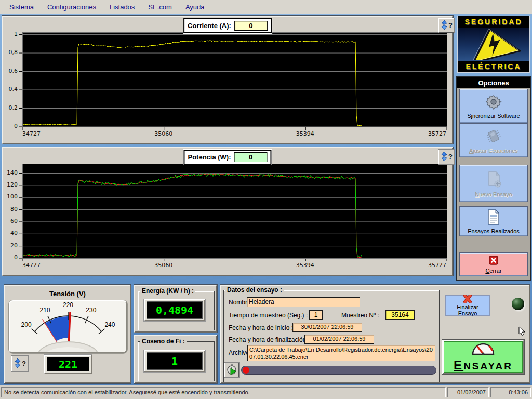 Image resolution: width=532 pixels, height=399 pixels. I want to click on status-date: 01/02/2007, so click(468, 392).